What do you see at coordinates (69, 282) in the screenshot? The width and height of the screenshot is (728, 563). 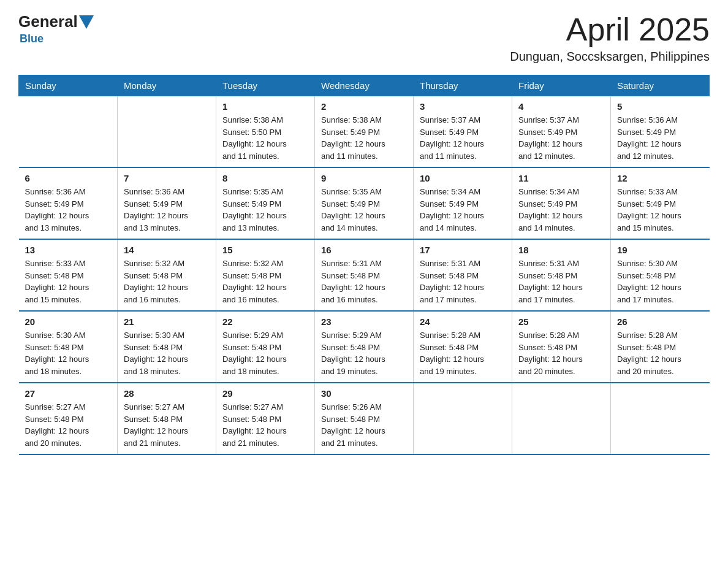 I see `day-info: Sunrise: 5:33 AMSunset: 5:48 PMDaylight:…` at bounding box center [69, 282].